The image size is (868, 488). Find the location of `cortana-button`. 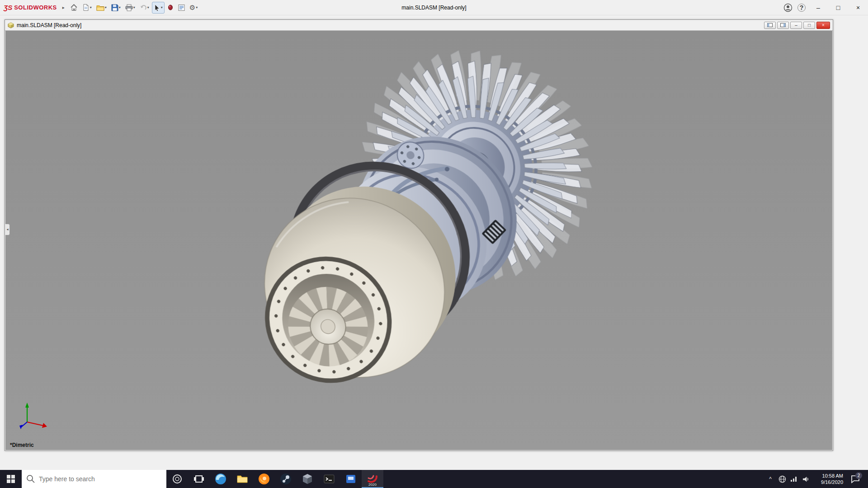

cortana-button is located at coordinates (177, 479).